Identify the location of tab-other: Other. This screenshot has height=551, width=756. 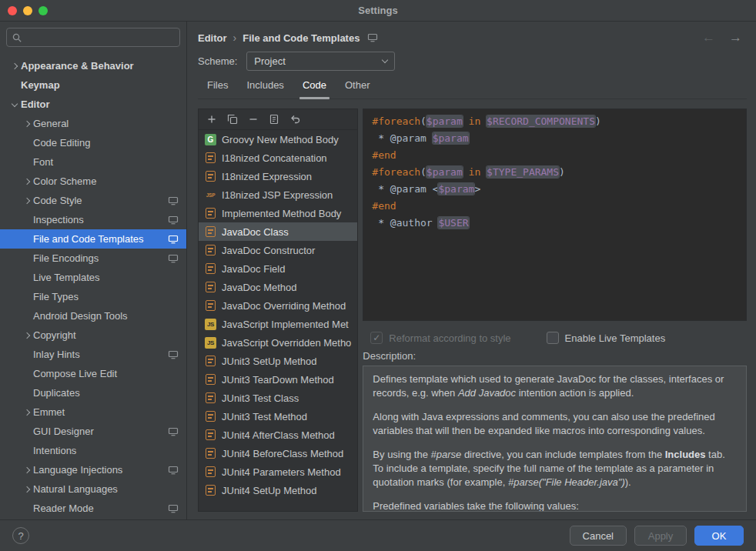
(357, 86).